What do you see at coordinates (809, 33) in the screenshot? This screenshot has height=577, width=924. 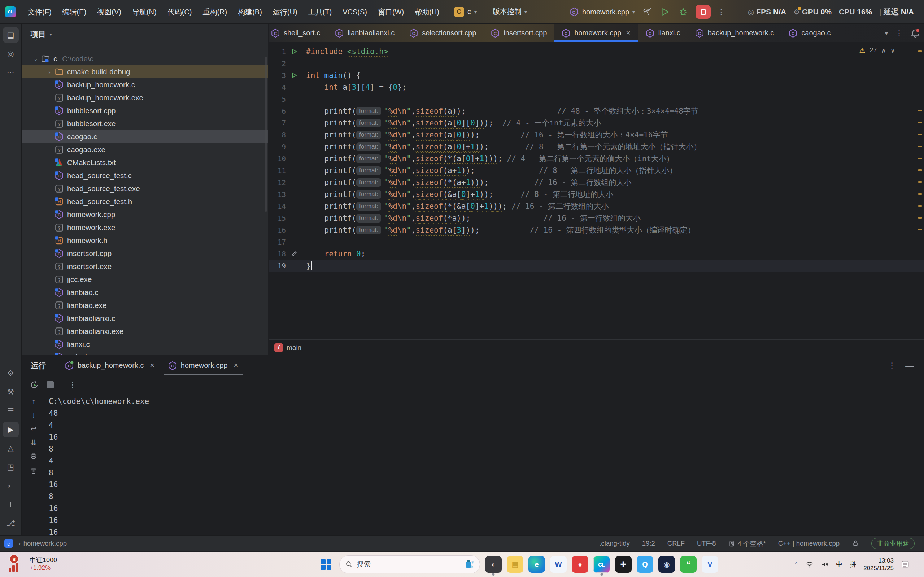 I see `editor-tab-caogao.c: C caogao.c` at bounding box center [809, 33].